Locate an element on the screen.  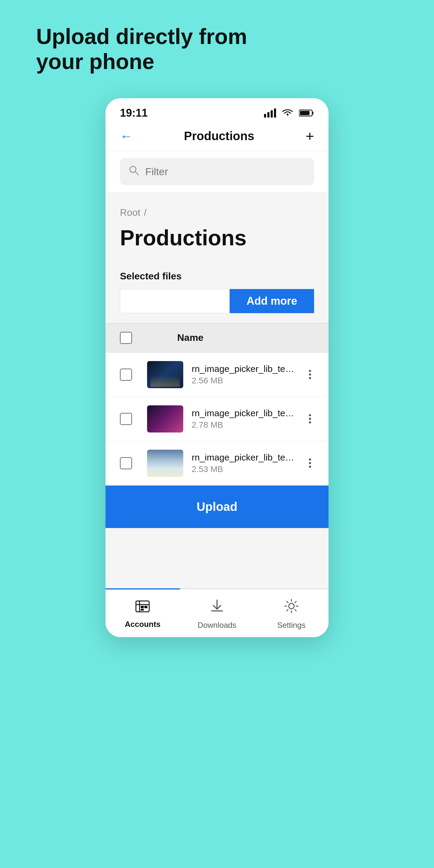
filter-input-wrap is located at coordinates (217, 172).